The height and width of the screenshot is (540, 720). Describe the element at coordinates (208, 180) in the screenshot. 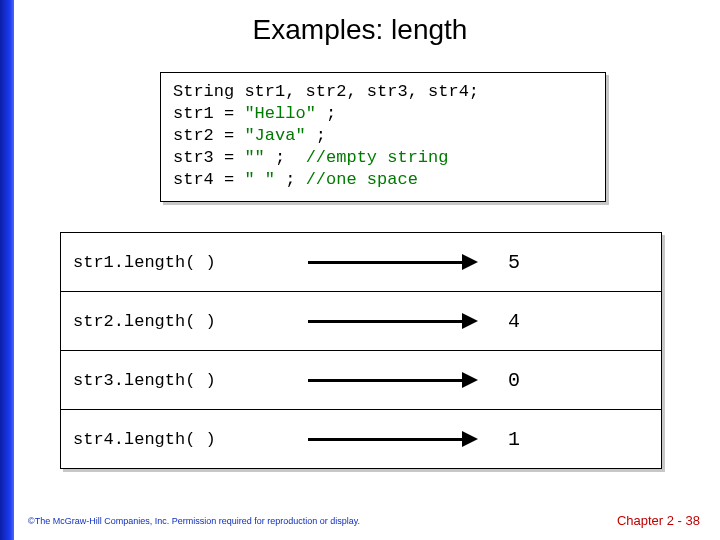

I see `code-line-5a: str4 =` at that location.